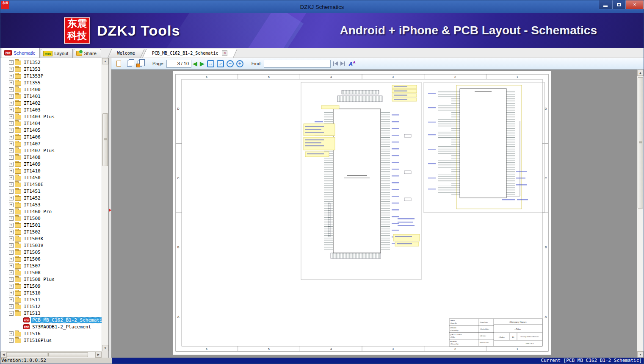 The height and width of the screenshot is (364, 644). I want to click on single-page-view-button, so click(119, 64).